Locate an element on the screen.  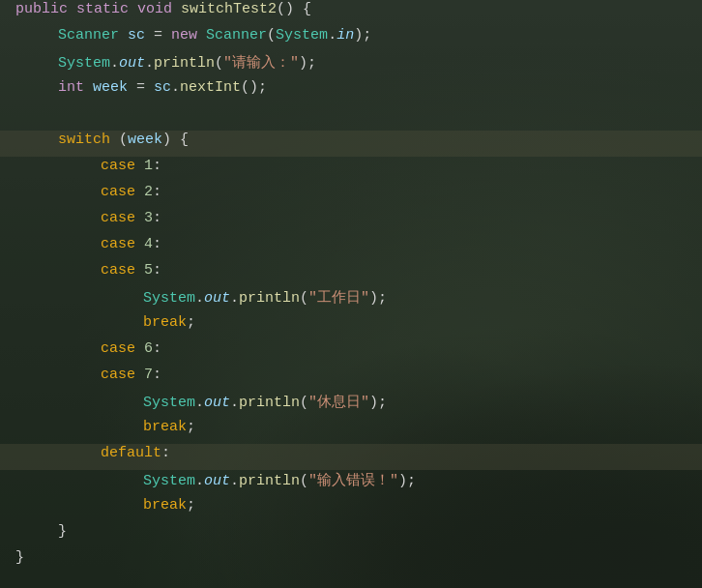
code-line: System.out.println("工作日"); is located at coordinates (351, 300).